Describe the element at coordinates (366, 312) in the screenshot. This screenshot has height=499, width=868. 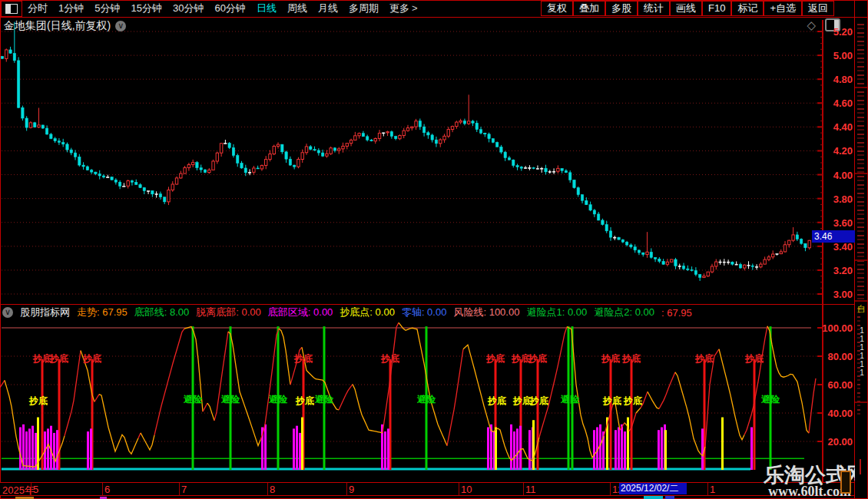
I see `indicator-params: 走势: 67.95底部线: 8.00脱离底部: 0.00底部区域: 0.00抄底…` at that location.